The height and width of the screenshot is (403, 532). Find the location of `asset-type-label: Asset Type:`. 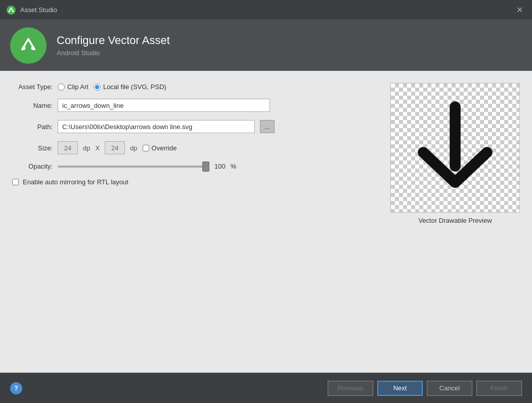

asset-type-label: Asset Type: is located at coordinates (32, 87).